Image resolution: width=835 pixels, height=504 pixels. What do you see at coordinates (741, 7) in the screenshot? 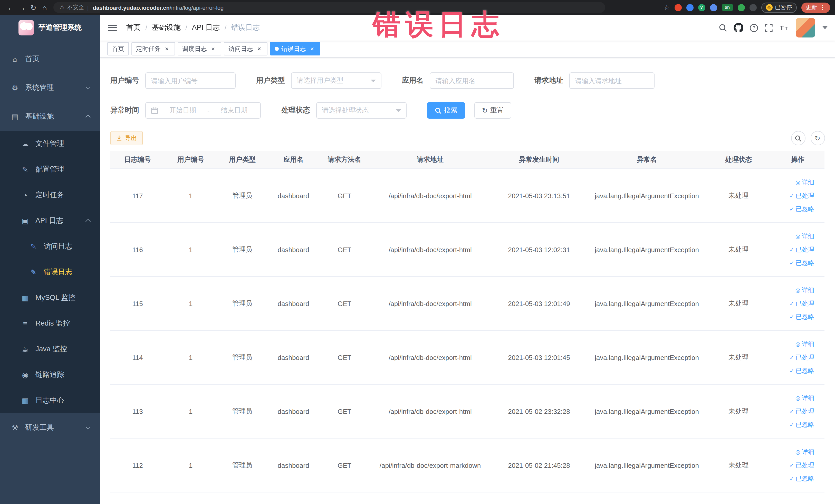
I see `extension-green-leaf-icon` at bounding box center [741, 7].